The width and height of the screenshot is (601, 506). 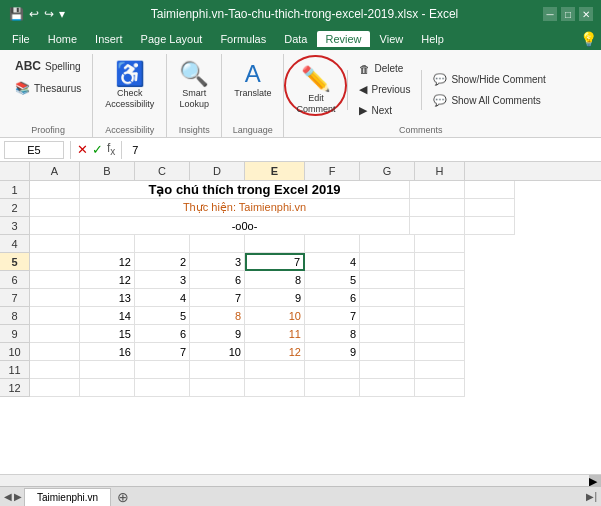 What do you see at coordinates (275, 262) in the screenshot?
I see `cell-e5: 7` at bounding box center [275, 262].